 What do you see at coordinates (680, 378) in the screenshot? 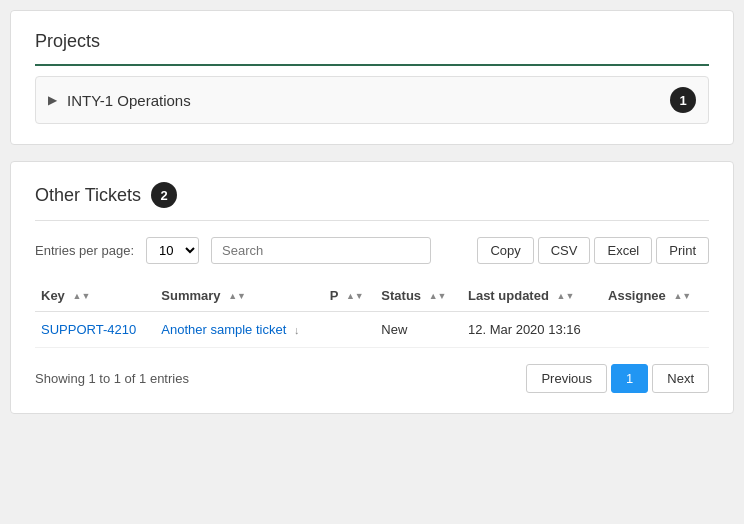
I see `next-button: Next` at bounding box center [680, 378].